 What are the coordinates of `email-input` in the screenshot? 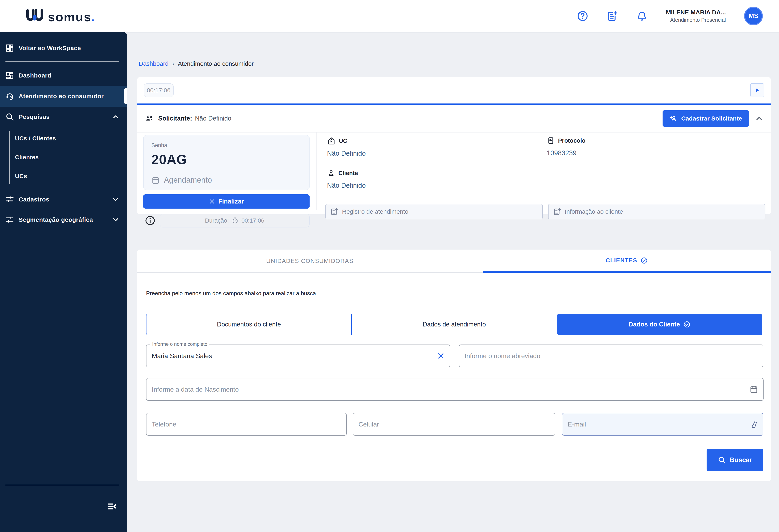 It's located at (662, 424).